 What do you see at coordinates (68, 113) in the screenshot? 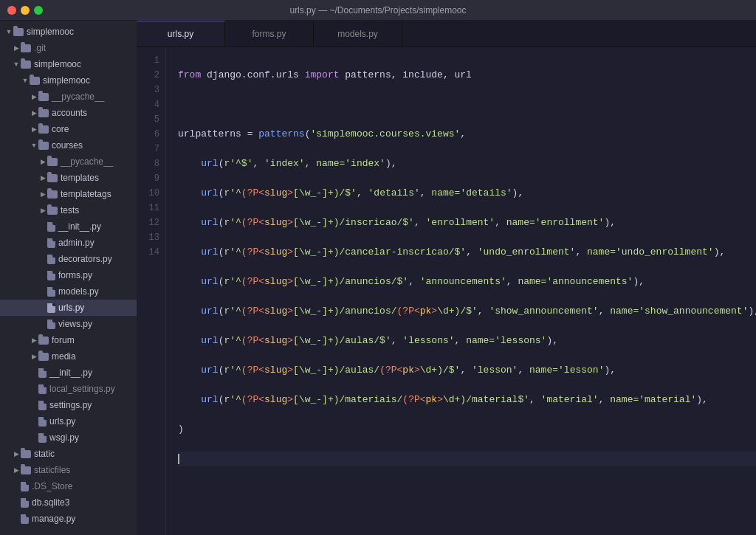
I see `sidebar-item-accounts: accounts` at bounding box center [68, 113].